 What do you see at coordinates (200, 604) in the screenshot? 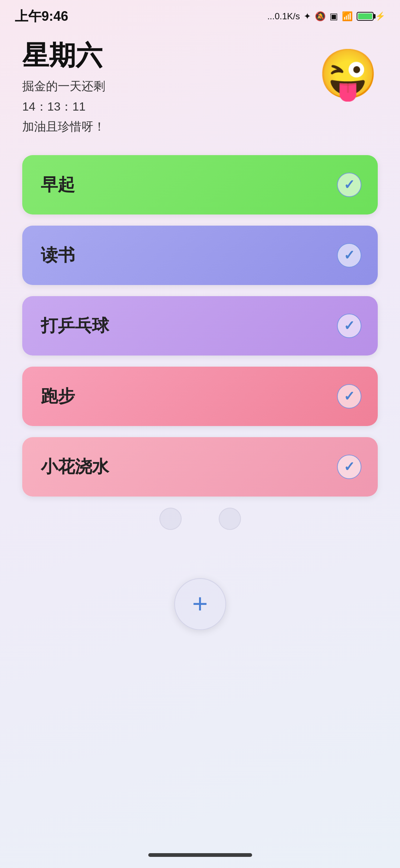
I see `add-task-button: +` at bounding box center [200, 604].